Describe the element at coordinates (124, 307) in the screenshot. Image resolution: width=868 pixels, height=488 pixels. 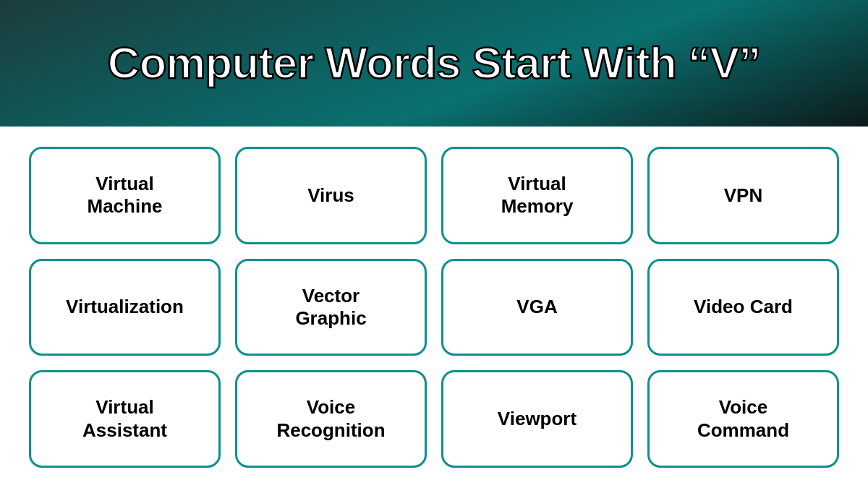
I see `card-label-virtualization: Virtualization` at that location.